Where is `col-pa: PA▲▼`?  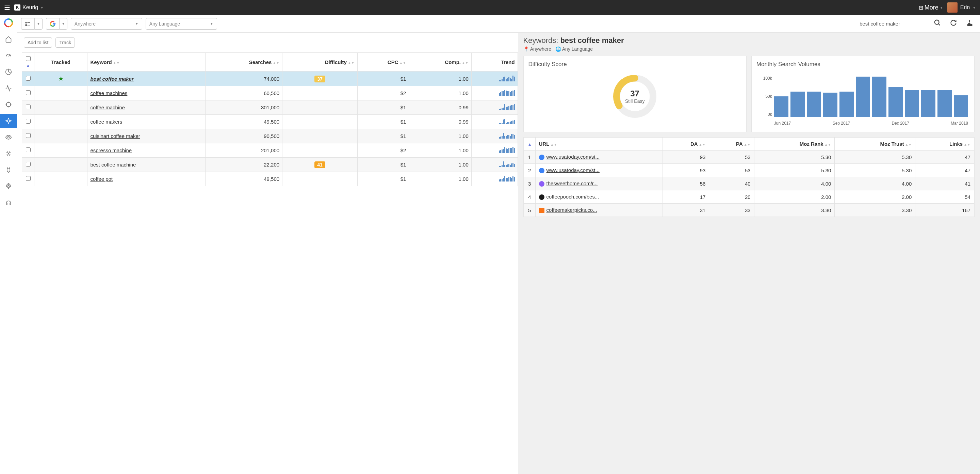 col-pa: PA▲▼ is located at coordinates (732, 144).